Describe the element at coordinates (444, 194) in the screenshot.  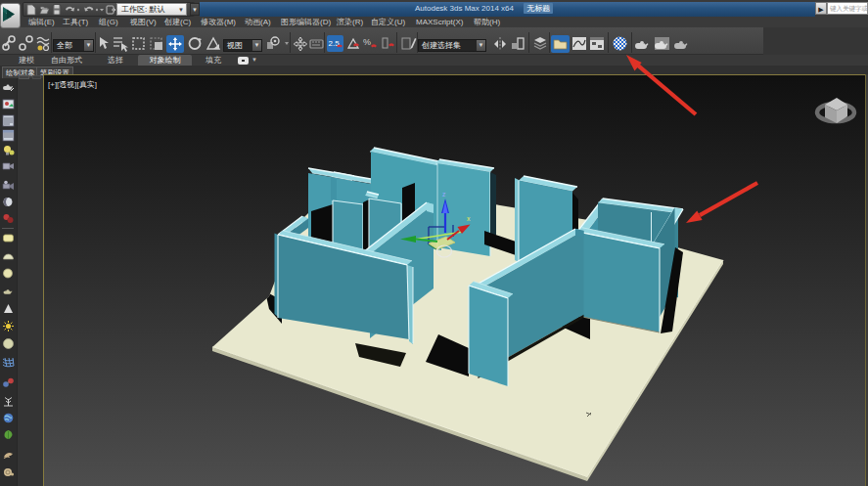
I see `svg-text: z` at that location.